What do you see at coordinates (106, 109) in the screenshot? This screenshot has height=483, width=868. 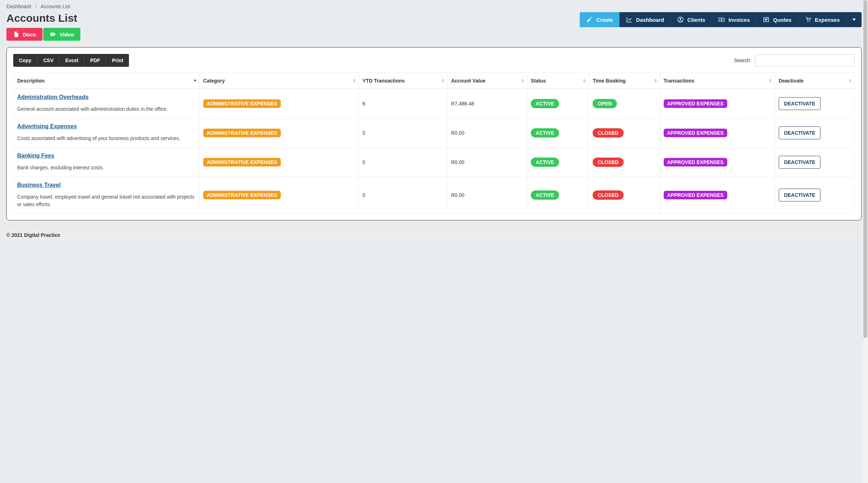 I see `account-description: General account associated with adminins…` at bounding box center [106, 109].